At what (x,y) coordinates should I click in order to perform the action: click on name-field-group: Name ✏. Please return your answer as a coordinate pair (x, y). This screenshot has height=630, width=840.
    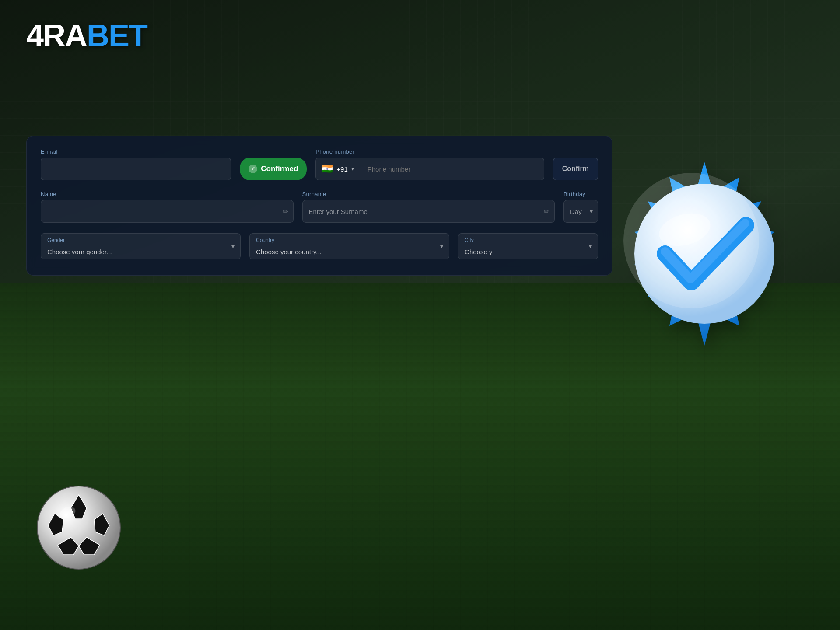
    Looking at the image, I should click on (167, 206).